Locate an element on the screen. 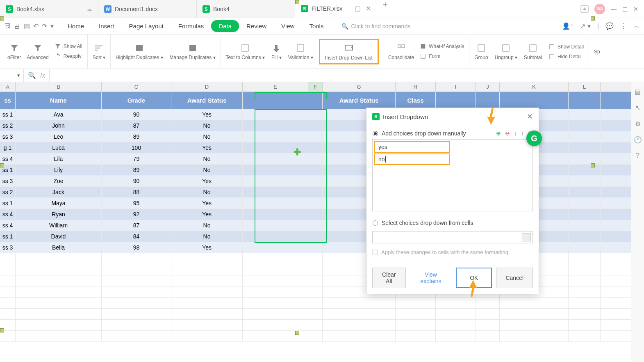 Image resolution: width=644 pixels, height=362 pixels. redo-icon: ↷ is located at coordinates (44, 26).